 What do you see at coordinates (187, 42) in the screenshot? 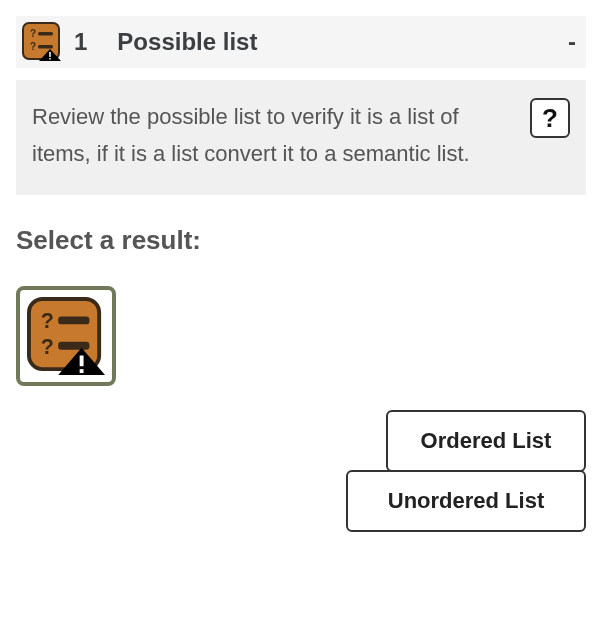
I see `item-title: Possible list` at bounding box center [187, 42].